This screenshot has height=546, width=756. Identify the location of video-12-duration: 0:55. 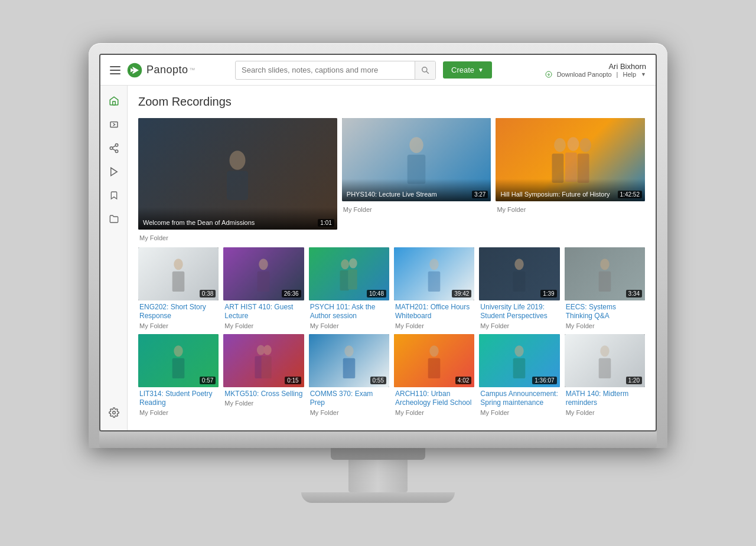
(378, 380).